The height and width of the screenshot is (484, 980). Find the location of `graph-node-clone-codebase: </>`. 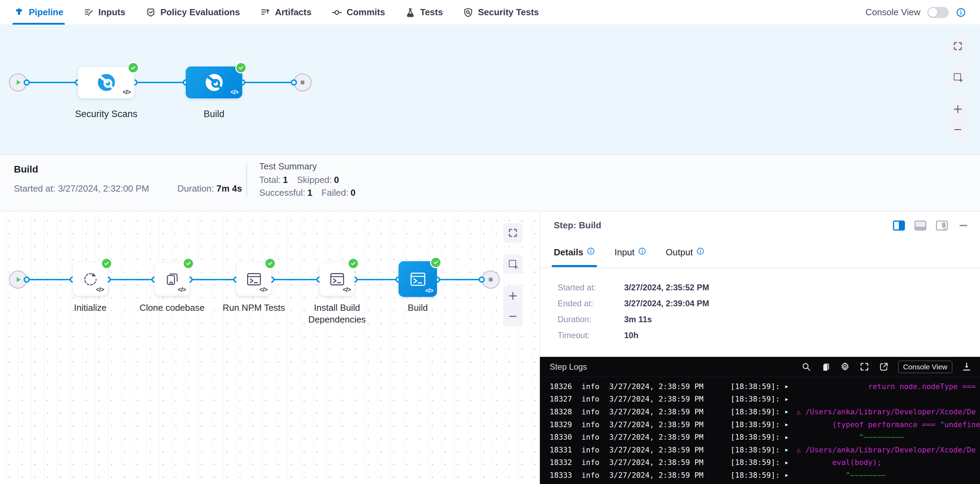

graph-node-clone-codebase: </> is located at coordinates (172, 279).